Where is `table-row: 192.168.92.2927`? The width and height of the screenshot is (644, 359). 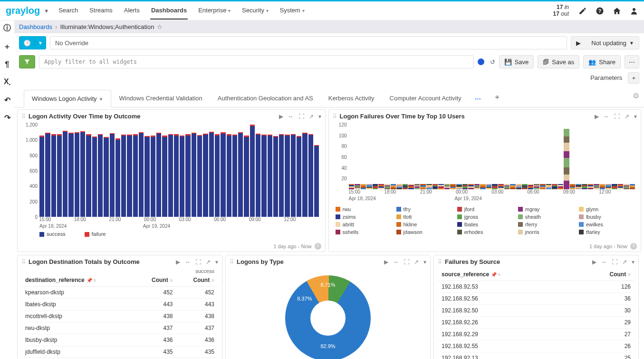 table-row: 192.168.92.2927 is located at coordinates (536, 335).